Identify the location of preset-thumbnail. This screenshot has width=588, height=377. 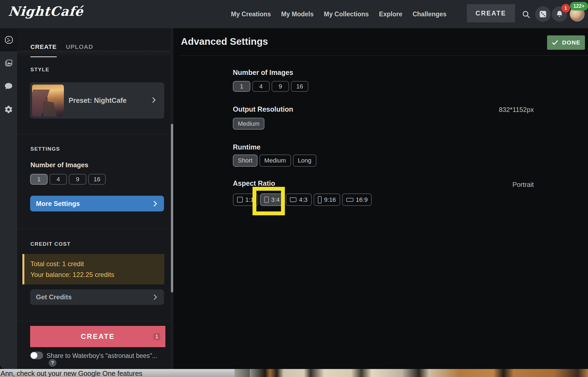
(48, 101).